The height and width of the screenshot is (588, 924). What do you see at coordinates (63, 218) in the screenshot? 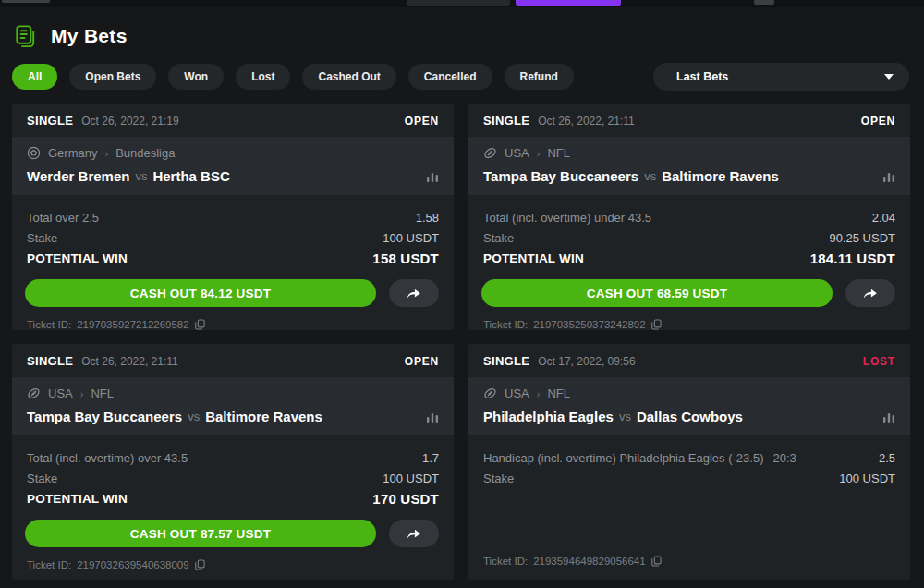
I see `bet-selection-label: Total over 2.5` at bounding box center [63, 218].